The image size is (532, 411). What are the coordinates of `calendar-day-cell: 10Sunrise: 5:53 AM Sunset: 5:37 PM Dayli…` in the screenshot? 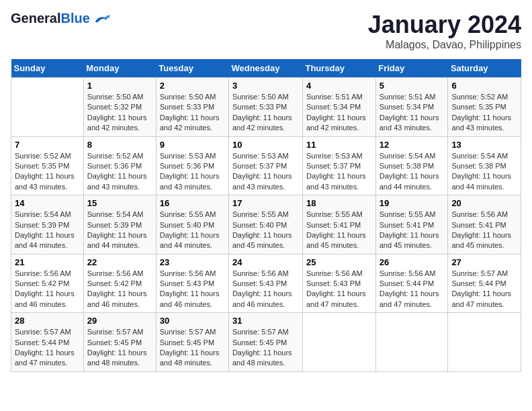 It's located at (265, 166).